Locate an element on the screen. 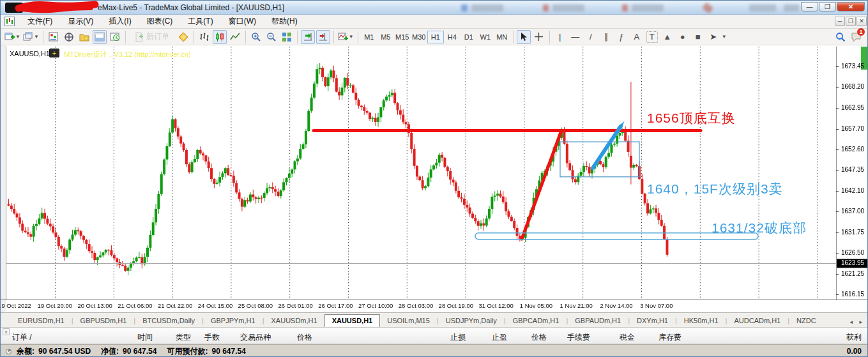 This screenshot has height=357, width=868. symbol-tab-gbpusdm: GBPUSDm,H1 is located at coordinates (103, 321).